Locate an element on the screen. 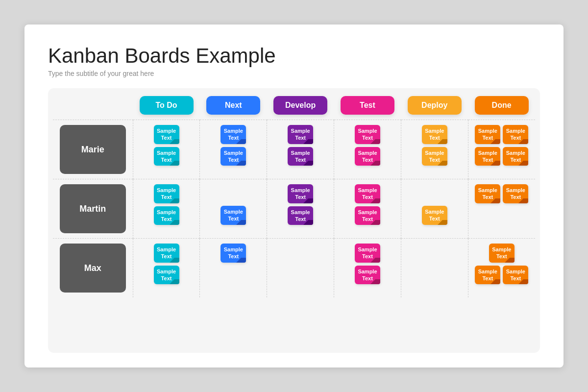  cell-max-develop is located at coordinates (301, 269).